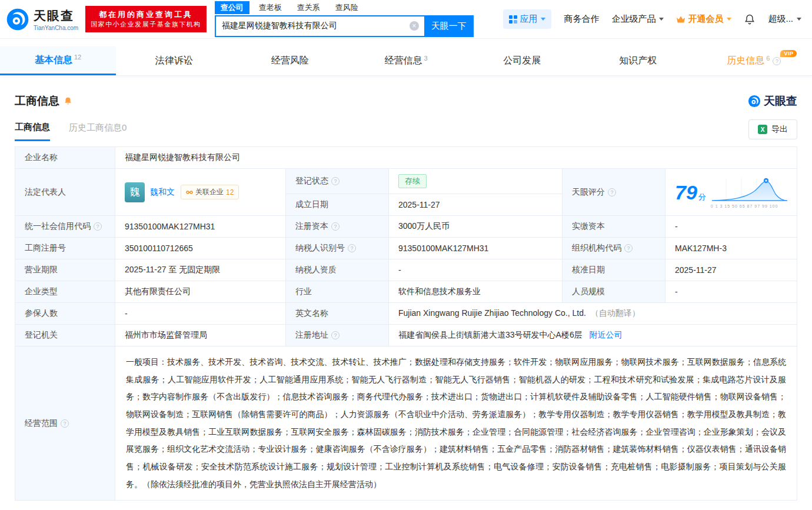  Describe the element at coordinates (308, 8) in the screenshot. I see `search-tab-relation: 查关系` at that location.